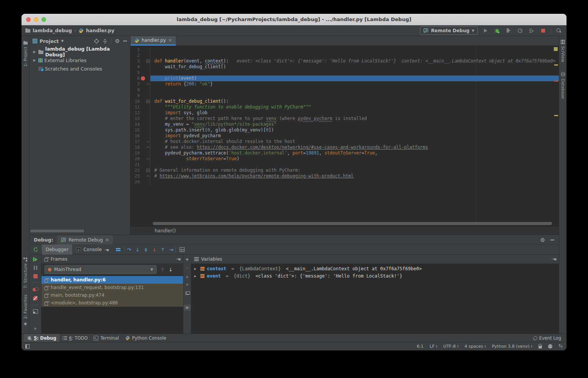  Describe the element at coordinates (550, 347) in the screenshot. I see `highlighting-level-icon` at that location.